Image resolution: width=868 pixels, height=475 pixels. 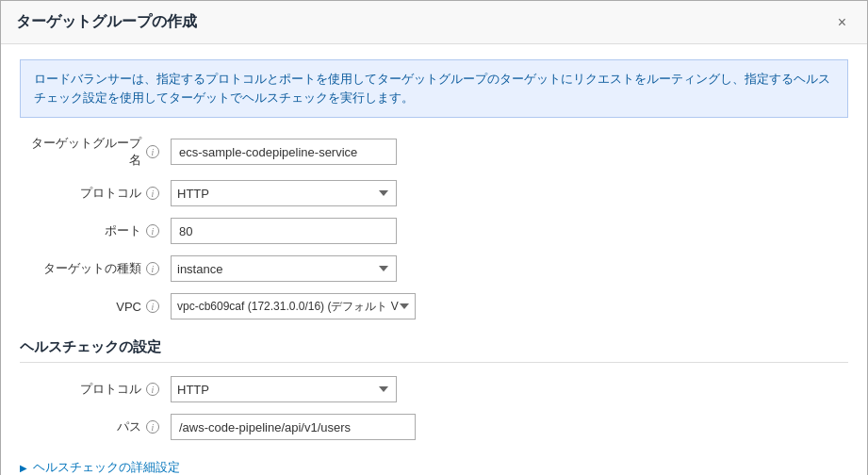 I want to click on protocol-select: HTTP HTTPS, so click(x=284, y=193).